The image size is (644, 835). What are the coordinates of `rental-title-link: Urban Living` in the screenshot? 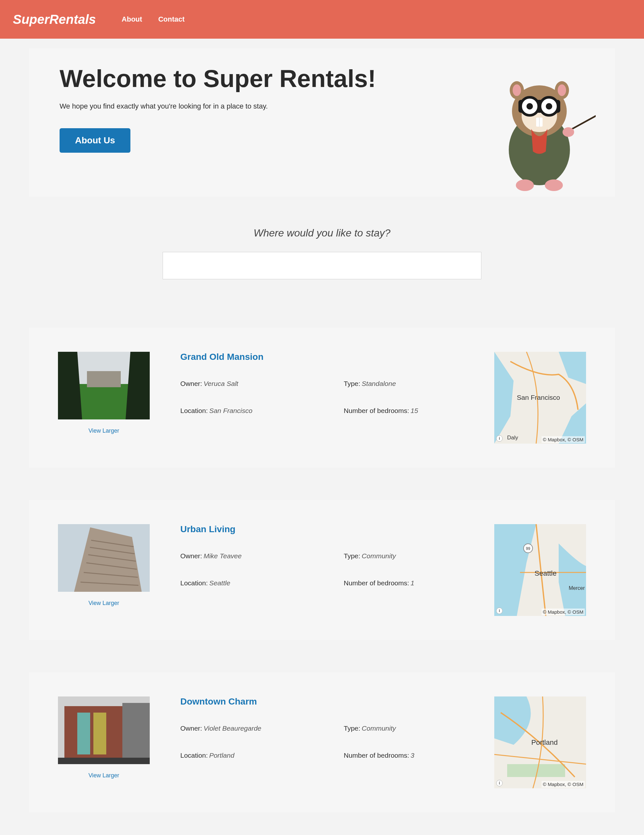 It's located at (337, 529).